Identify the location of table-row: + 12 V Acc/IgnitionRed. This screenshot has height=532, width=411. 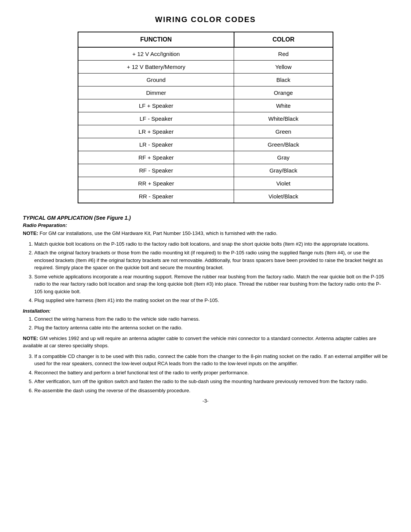
(206, 54).